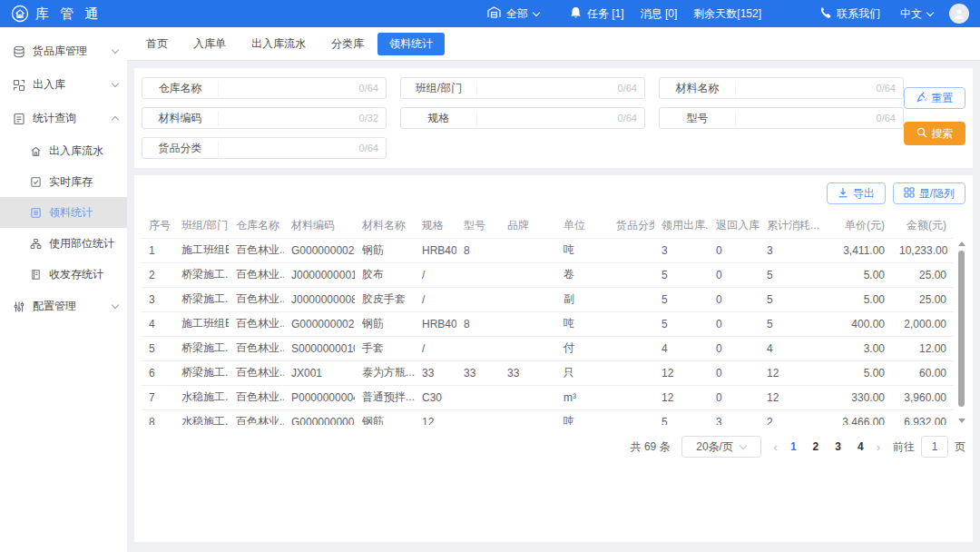 The image size is (980, 552). Describe the element at coordinates (64, 212) in the screenshot. I see `sidebar-item-material-stats: 领料统计` at that location.